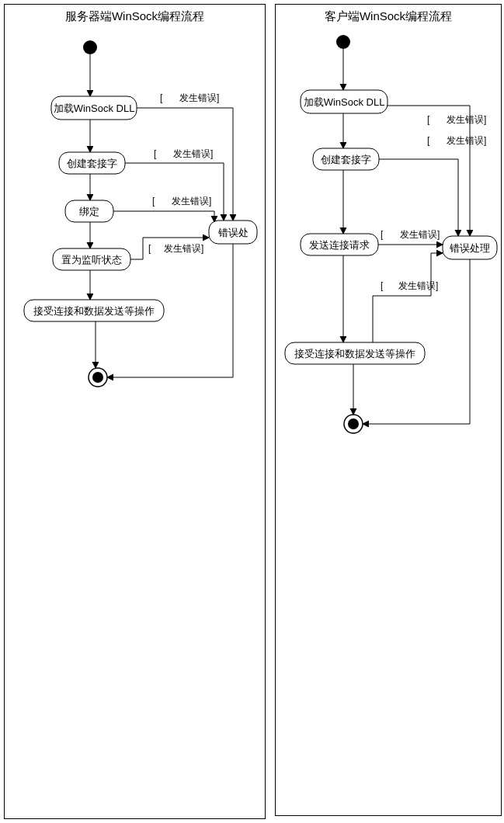 This screenshot has width=504, height=823. Describe the element at coordinates (429, 141) in the screenshot. I see `guard-create-br: [` at that location.